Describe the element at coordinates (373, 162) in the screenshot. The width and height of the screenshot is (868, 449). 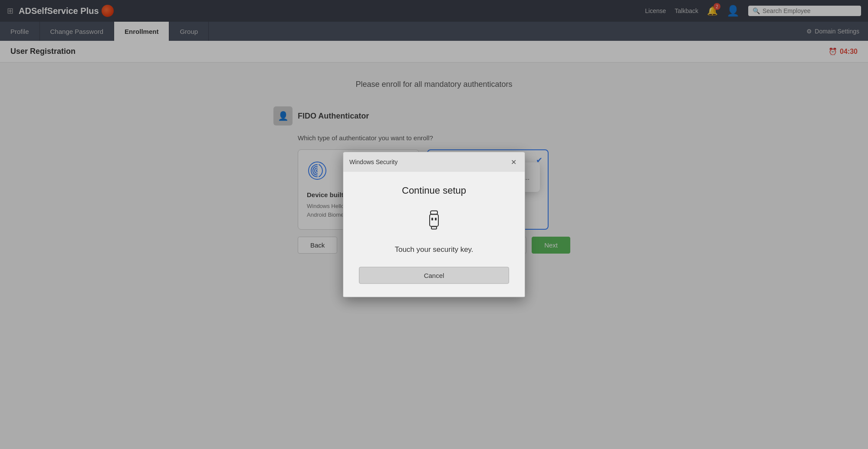
I see `dialog-title: Windows Security` at that location.